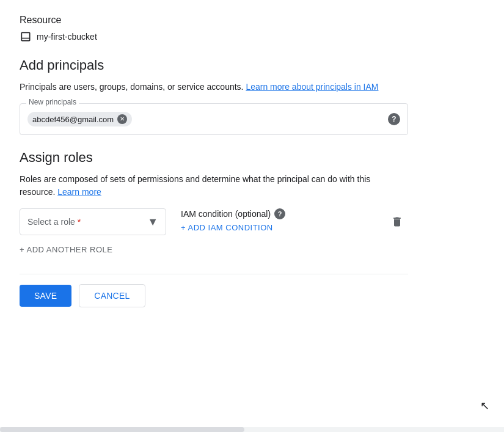 This screenshot has height=432, width=504. What do you see at coordinates (252, 430) in the screenshot?
I see `bottom-scrollbar` at bounding box center [252, 430].